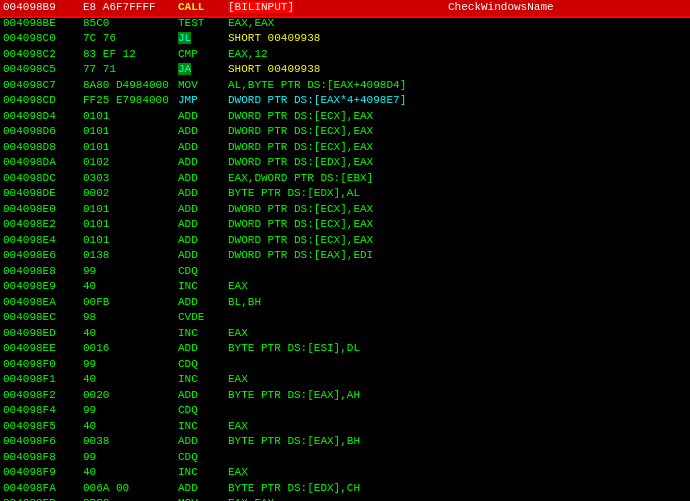 The width and height of the screenshot is (690, 501). I want to click on table-row: 004098EA00FBADDBL,BH, so click(345, 303).